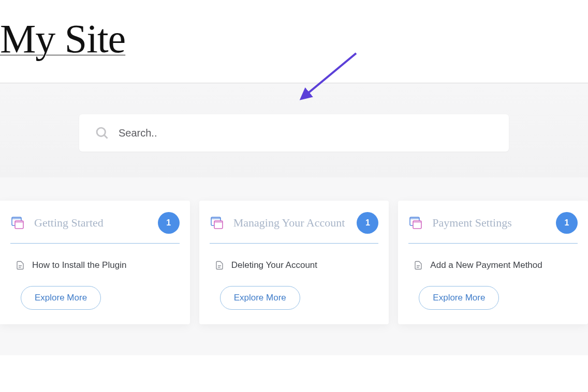 The image size is (588, 392). Describe the element at coordinates (95, 267) in the screenshot. I see `article-link: How to Install the Plugin` at that location.